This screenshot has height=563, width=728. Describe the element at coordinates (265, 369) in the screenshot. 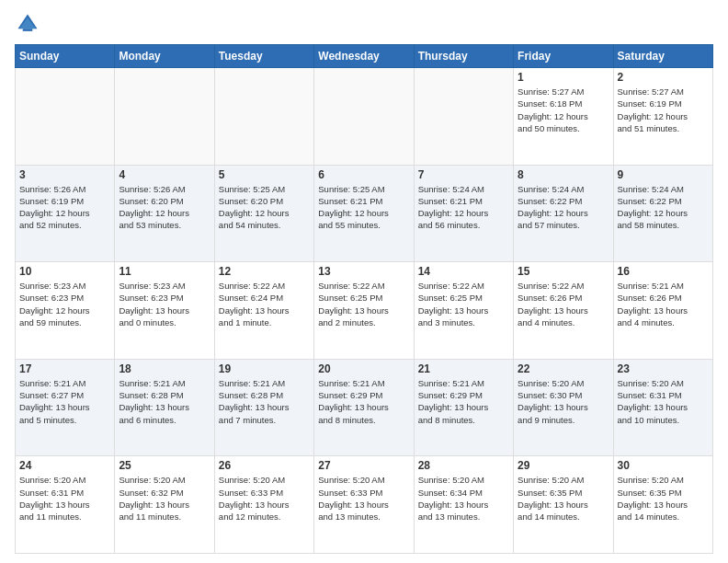

I see `day-number: 19` at that location.